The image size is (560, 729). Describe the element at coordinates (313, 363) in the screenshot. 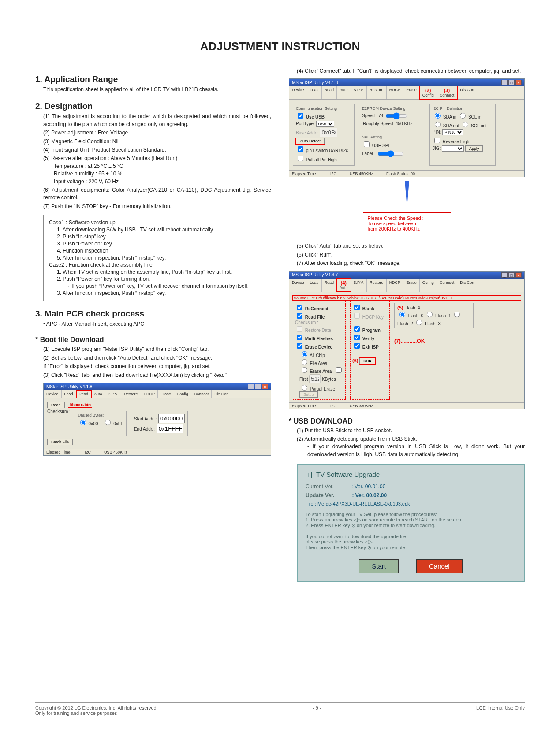

I see `filearea-radio: File Area` at that location.